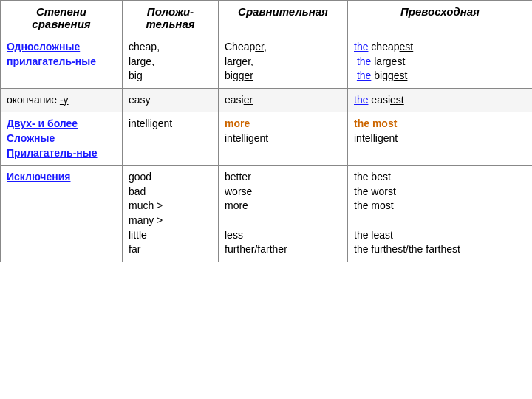 This screenshot has height=399, width=532. What do you see at coordinates (171, 62) in the screenshot?
I see `row1-col2: cheap,large,big` at bounding box center [171, 62].